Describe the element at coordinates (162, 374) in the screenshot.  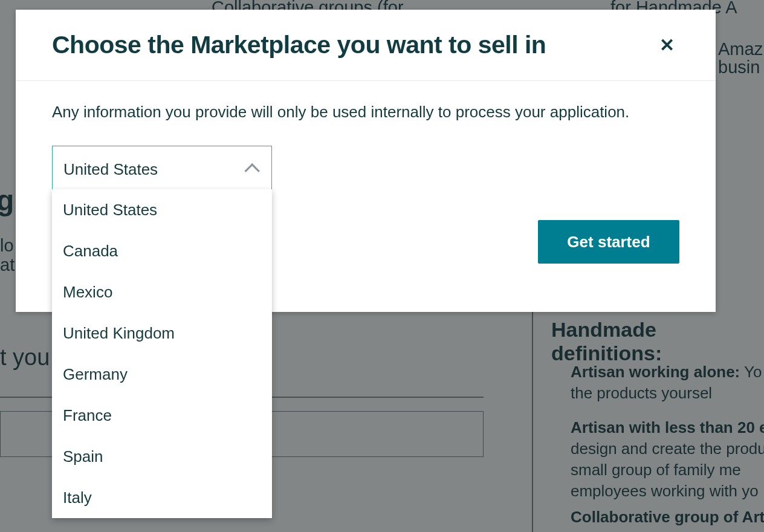
I see `marketplace-option-germany: Germany` at that location.